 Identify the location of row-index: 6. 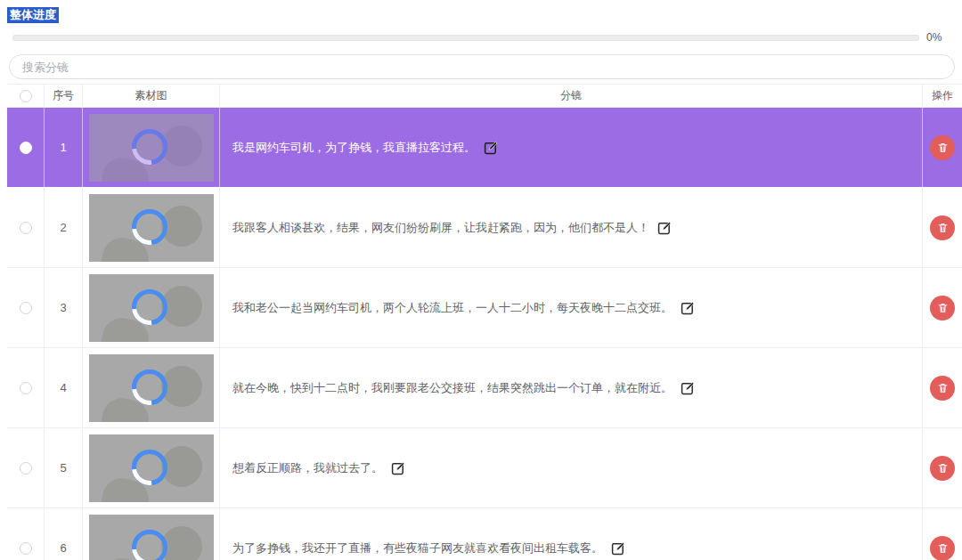
(64, 534).